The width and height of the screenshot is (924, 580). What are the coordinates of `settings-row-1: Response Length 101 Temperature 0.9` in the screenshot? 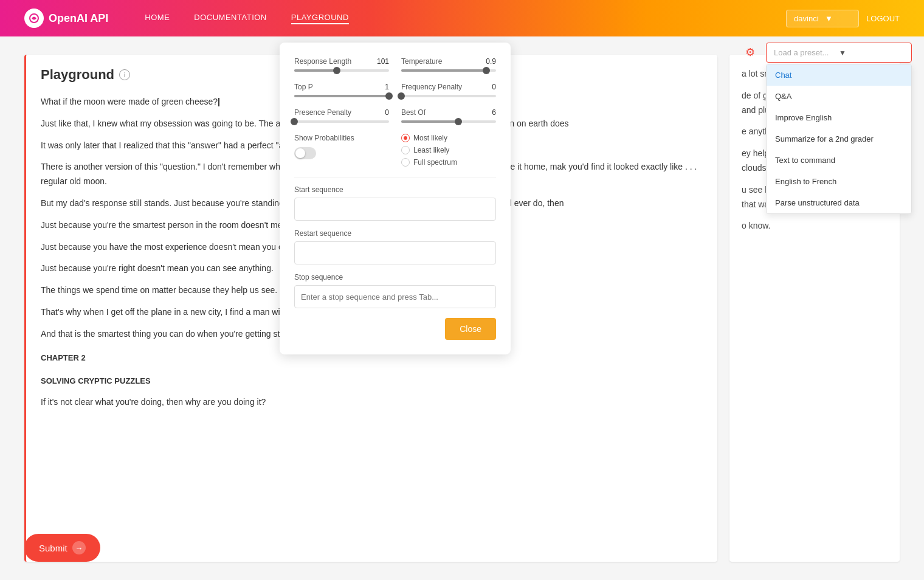 It's located at (395, 64).